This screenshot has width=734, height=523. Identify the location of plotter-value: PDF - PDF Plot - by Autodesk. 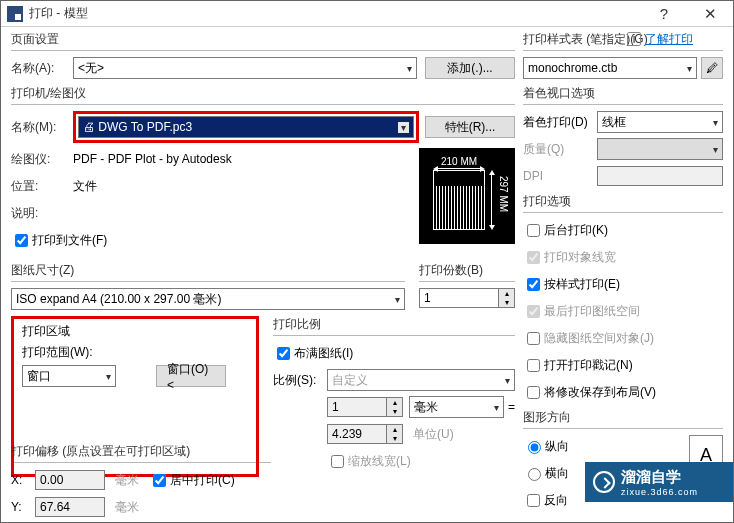
(152, 159).